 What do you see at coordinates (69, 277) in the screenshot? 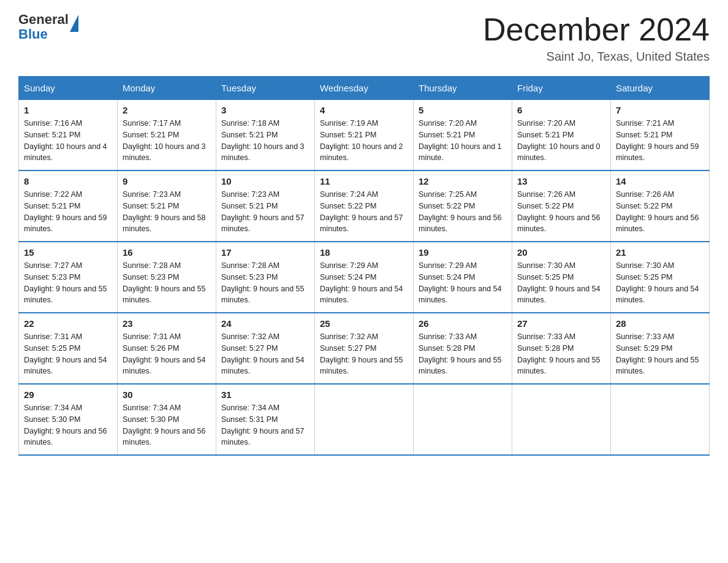
I see `calendar-cell: 15Sunrise: 7:27 AMSunset: 5:23 PMDayligh…` at bounding box center [69, 277].